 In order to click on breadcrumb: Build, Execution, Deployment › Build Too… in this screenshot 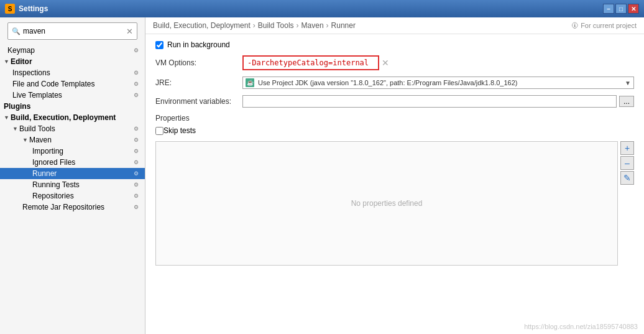, I will do `click(395, 26)`.